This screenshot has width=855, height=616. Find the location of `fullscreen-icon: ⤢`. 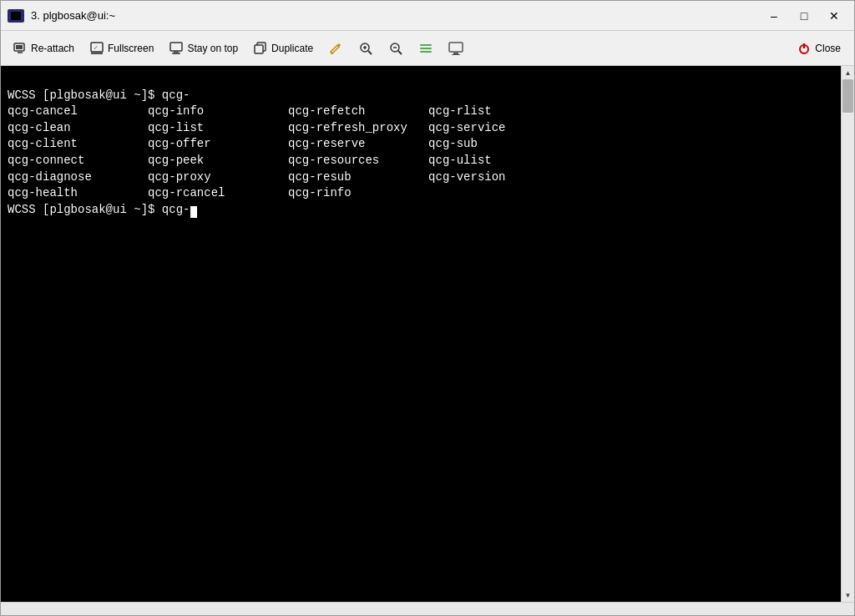

fullscreen-icon: ⤢ is located at coordinates (97, 48).